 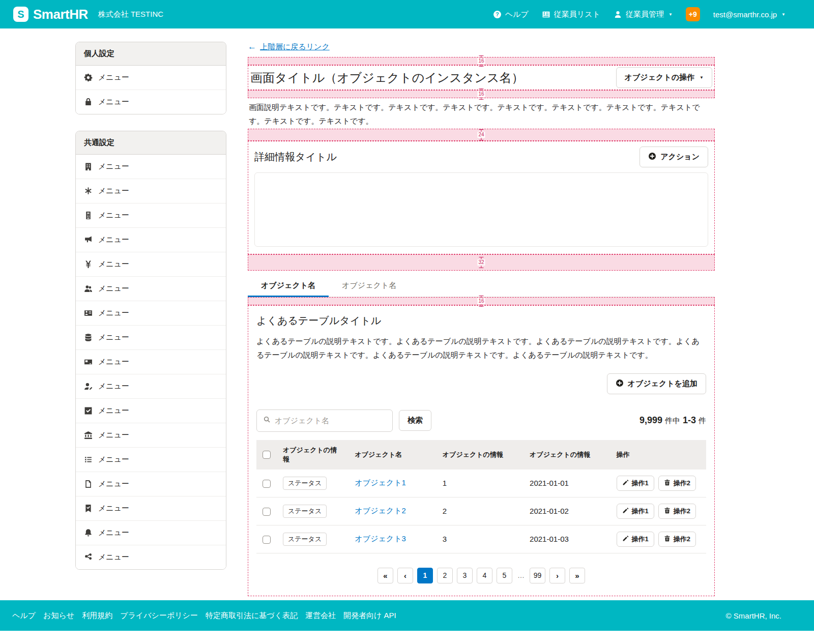 What do you see at coordinates (680, 157) in the screenshot?
I see `action-button-label: アクション` at bounding box center [680, 157].